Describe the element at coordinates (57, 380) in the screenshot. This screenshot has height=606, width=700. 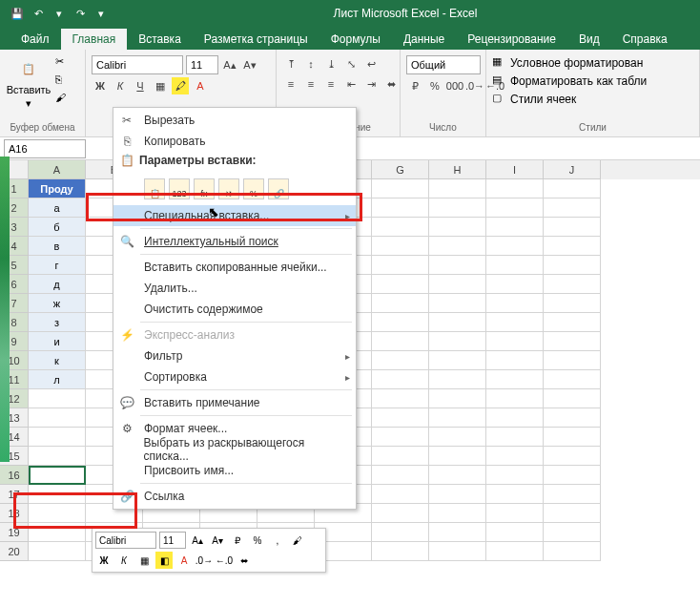
I see `cell-A11: л` at that location.